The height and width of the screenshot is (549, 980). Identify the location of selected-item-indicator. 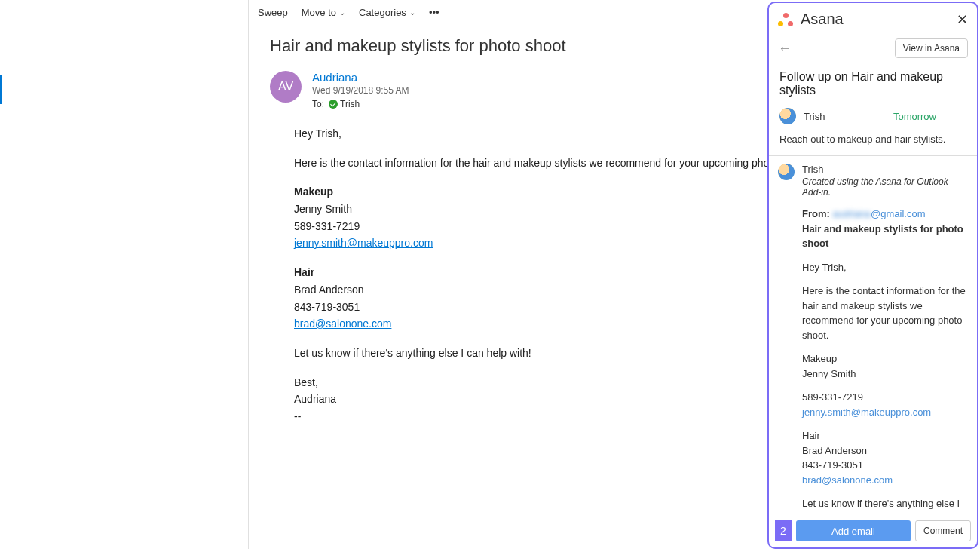
(2, 90).